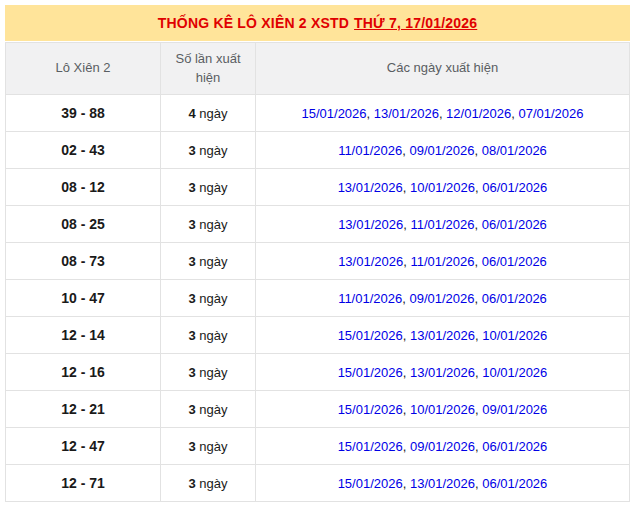 The width and height of the screenshot is (635, 511). I want to click on table-row: 12 - 71 3 ngày 15/01/2026, 13/01/2026, 0…, so click(318, 484).